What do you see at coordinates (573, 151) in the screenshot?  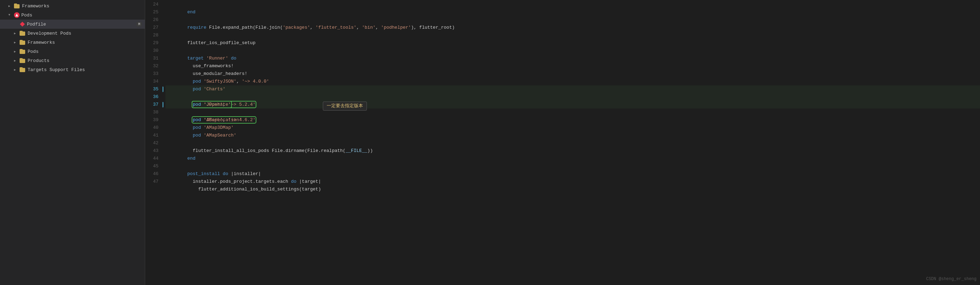 I see `code-line-43: end` at bounding box center [573, 151].